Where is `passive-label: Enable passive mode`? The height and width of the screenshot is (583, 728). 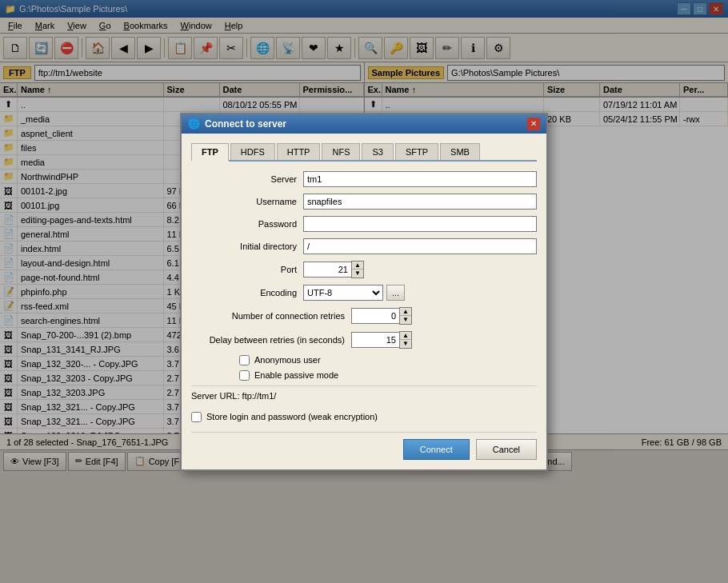
passive-label: Enable passive mode is located at coordinates (296, 375).